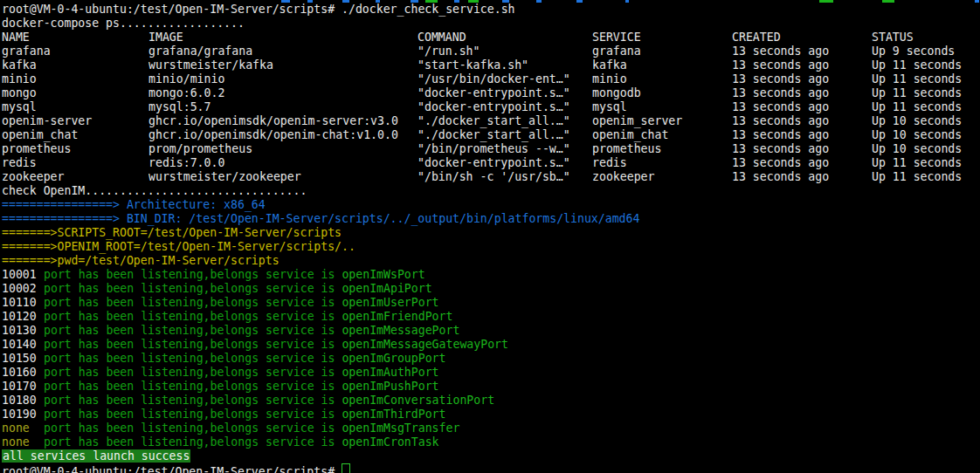 This screenshot has width=980, height=473. Describe the element at coordinates (283, 177) in the screenshot. I see `ps-cell-image: wurstmeister/zookeeper` at that location.